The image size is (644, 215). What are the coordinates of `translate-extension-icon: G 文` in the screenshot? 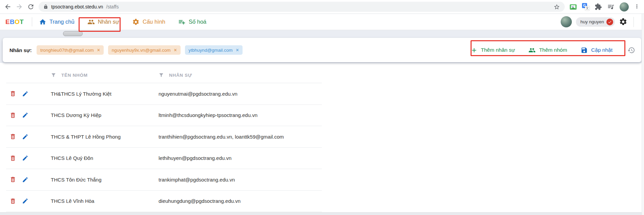 It's located at (586, 7).